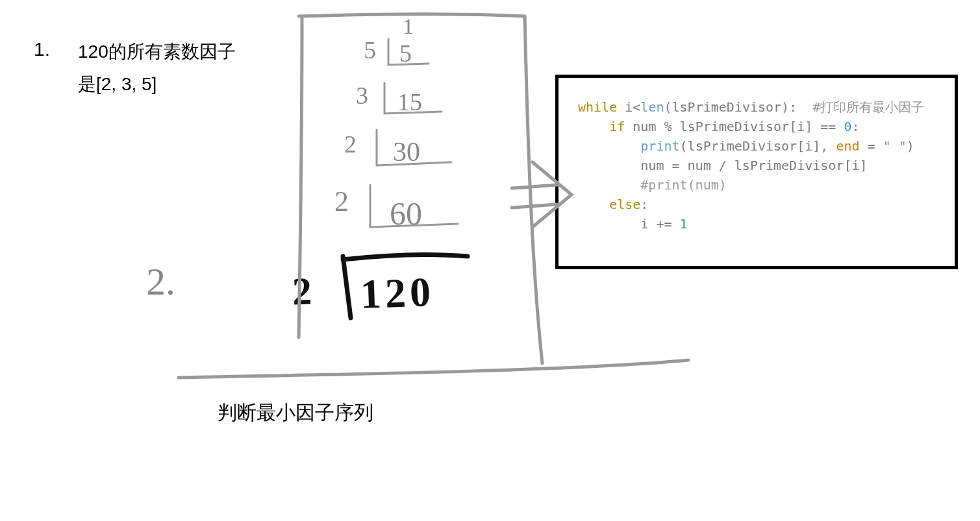  I want to click on prime-factors-line1: 120的所有素数因子, so click(157, 52).